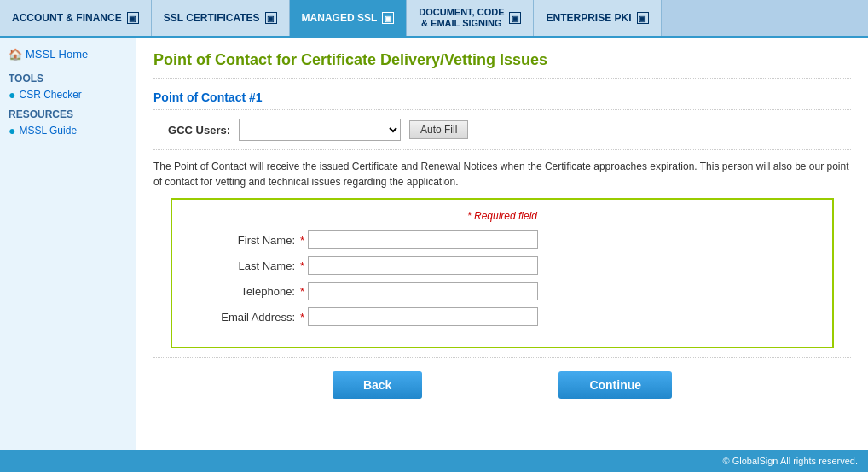  Describe the element at coordinates (76, 18) in the screenshot. I see `tab-account-finance: ACCOUNT & FINANCE ▣` at that location.